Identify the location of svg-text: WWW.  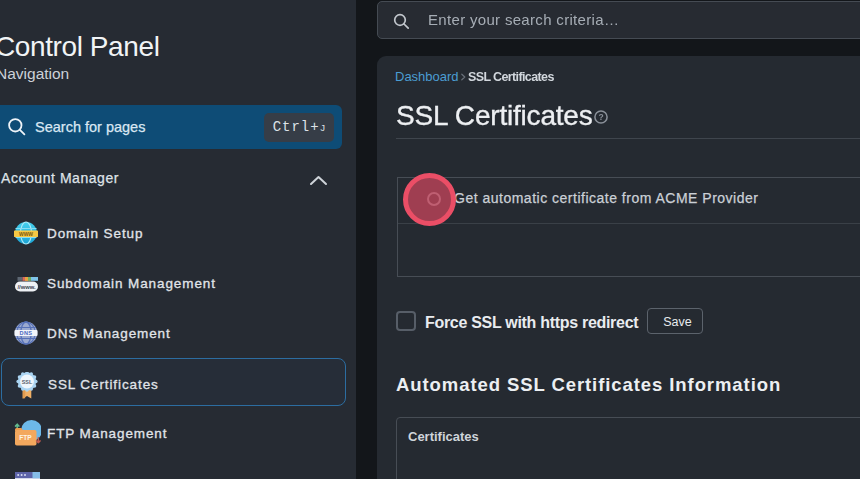
(26, 234).